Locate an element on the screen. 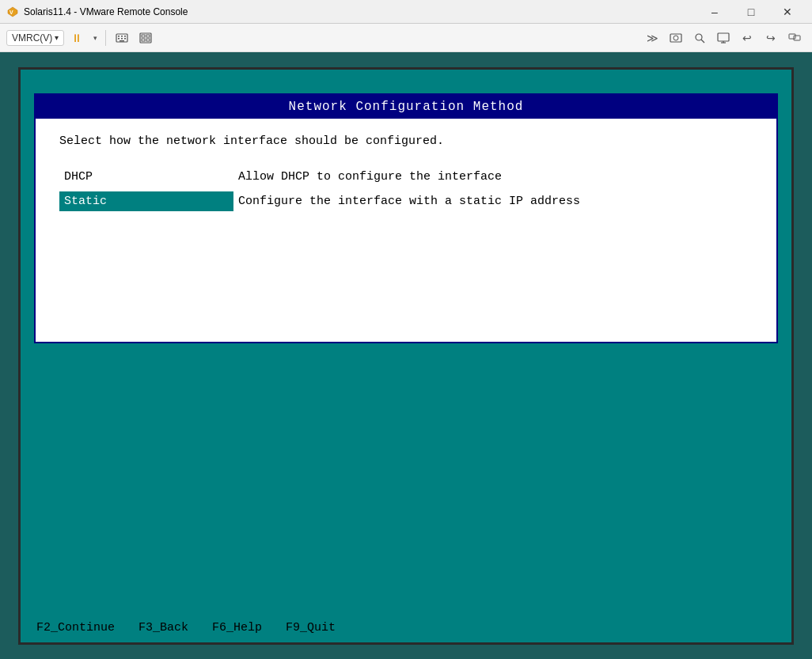 The height and width of the screenshot is (659, 812). fullscreen-button is located at coordinates (146, 38).